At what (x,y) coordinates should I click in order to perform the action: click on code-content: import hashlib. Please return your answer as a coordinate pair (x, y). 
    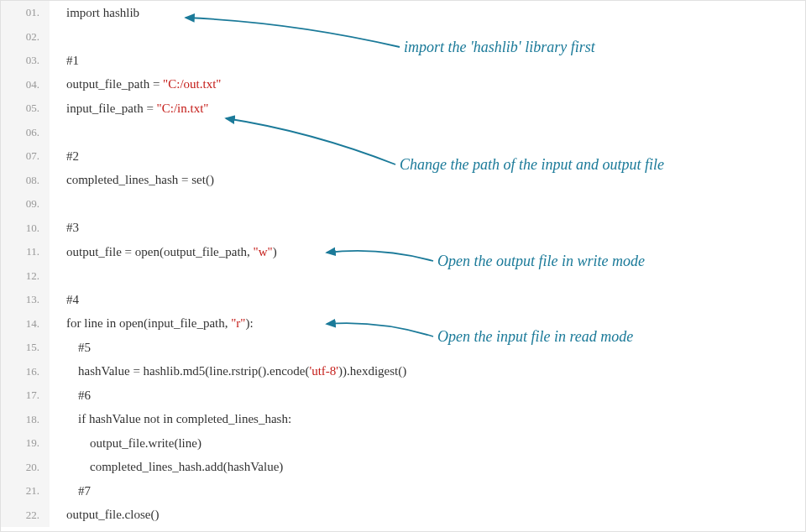
    Looking at the image, I should click on (94, 13).